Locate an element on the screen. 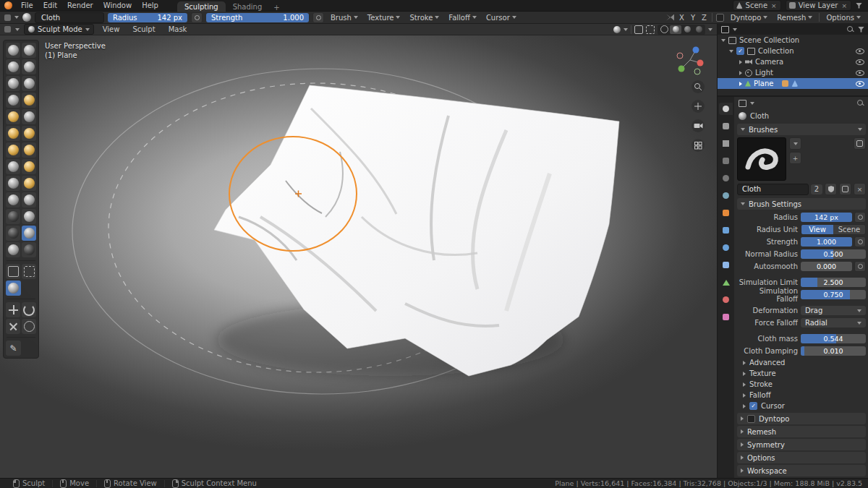 This screenshot has width=868, height=488. brush-flatten is located at coordinates (13, 133).